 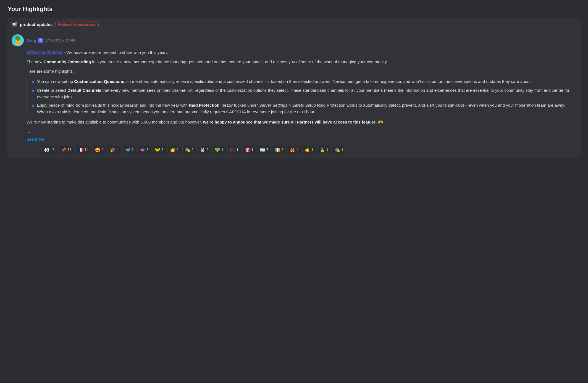 What do you see at coordinates (249, 150) in the screenshot?
I see `reaction-13: 🎯1` at bounding box center [249, 150].